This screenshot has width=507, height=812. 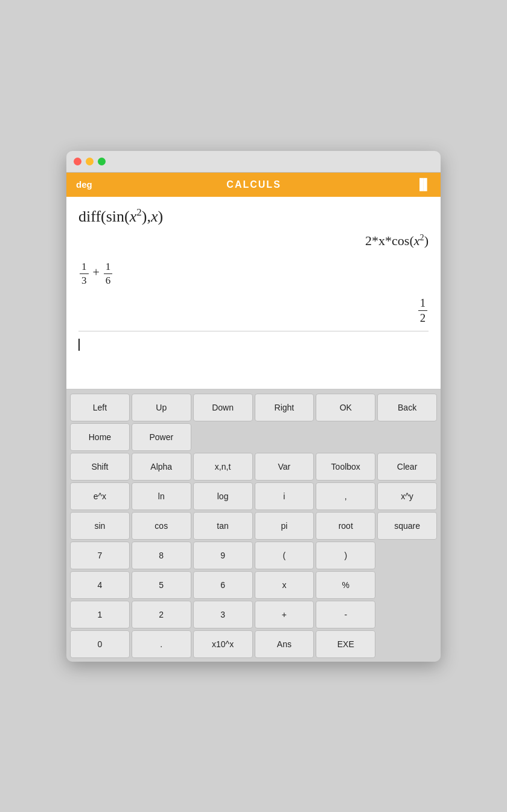 What do you see at coordinates (345, 496) in the screenshot?
I see `key-comma: ,` at bounding box center [345, 496].